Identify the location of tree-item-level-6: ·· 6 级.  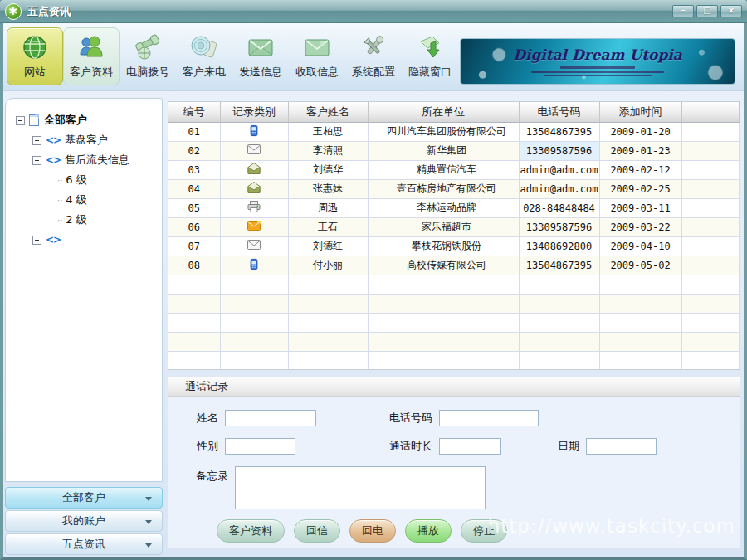
(85, 180).